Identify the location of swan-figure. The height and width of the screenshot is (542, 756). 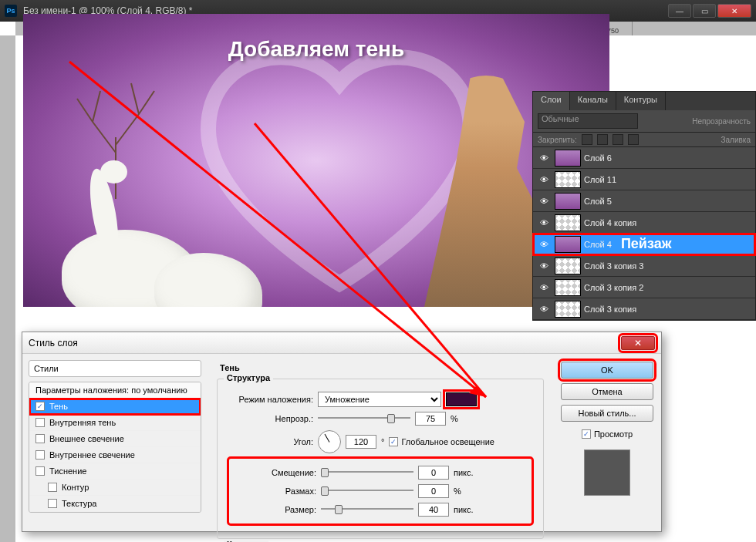
(154, 230).